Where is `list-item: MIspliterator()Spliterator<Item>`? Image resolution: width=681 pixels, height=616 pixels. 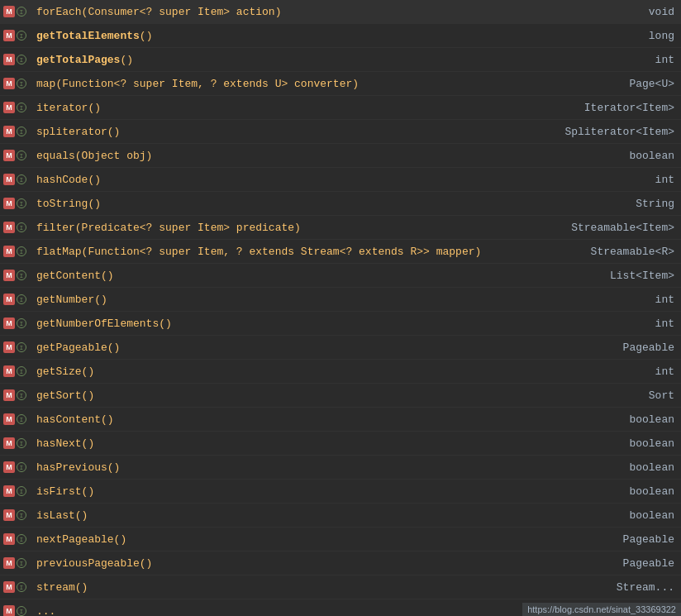 list-item: MIspliterator()Spliterator<Item> is located at coordinates (340, 132).